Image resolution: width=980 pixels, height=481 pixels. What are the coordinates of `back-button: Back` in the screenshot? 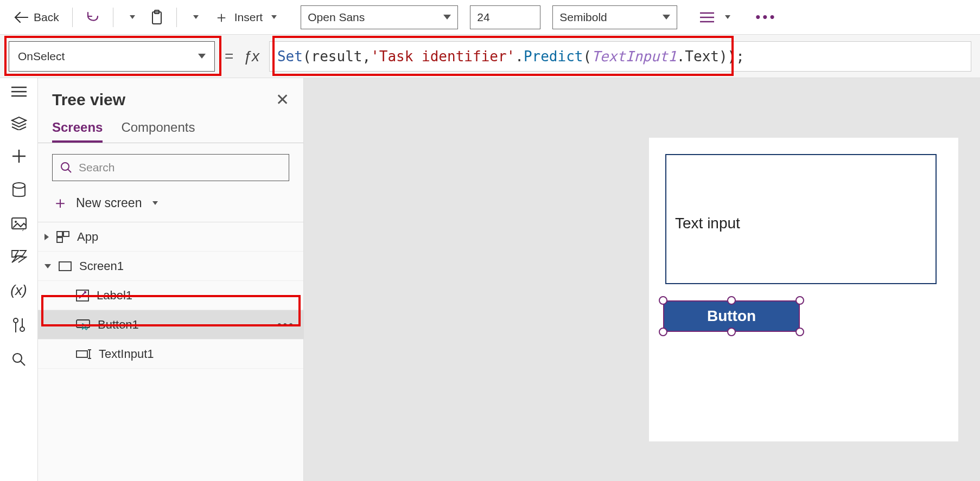 It's located at (37, 17).